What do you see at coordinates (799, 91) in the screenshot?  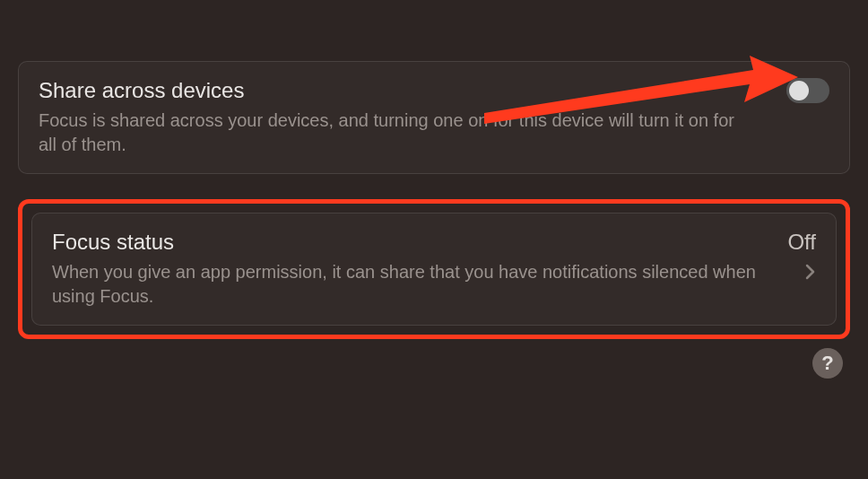 I see `toggle-knob` at bounding box center [799, 91].